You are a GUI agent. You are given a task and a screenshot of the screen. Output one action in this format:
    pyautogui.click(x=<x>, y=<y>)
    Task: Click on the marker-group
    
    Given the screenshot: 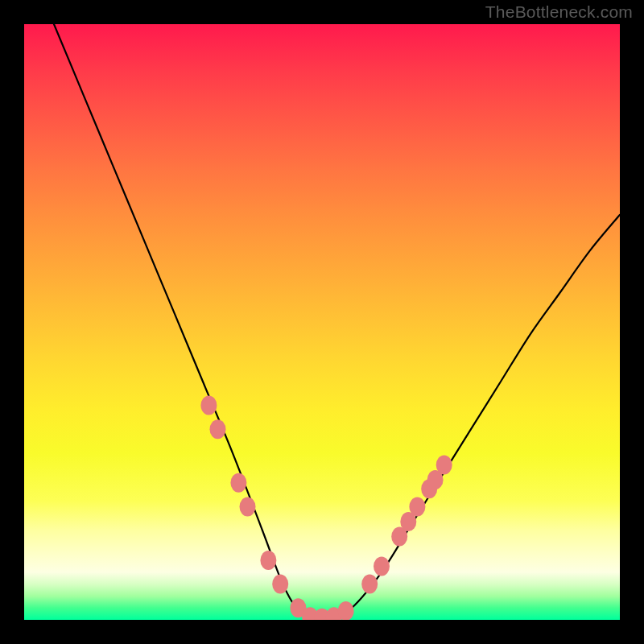 What is the action you would take?
    pyautogui.click(x=326, y=508)
    